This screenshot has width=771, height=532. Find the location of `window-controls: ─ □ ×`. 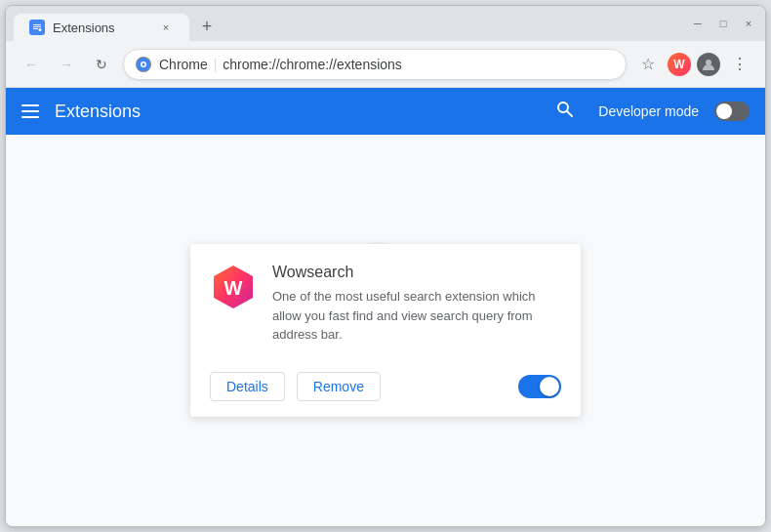

window-controls: ─ □ × is located at coordinates (723, 23).